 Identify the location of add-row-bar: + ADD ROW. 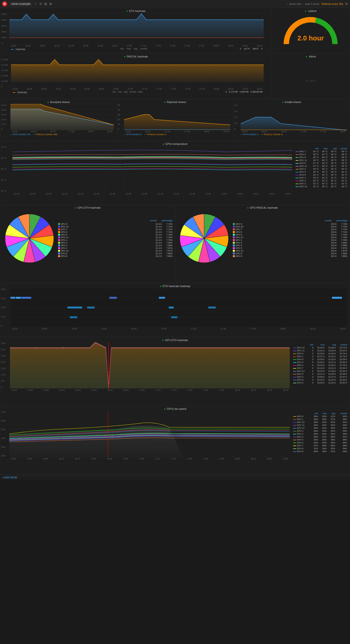
(175, 478).